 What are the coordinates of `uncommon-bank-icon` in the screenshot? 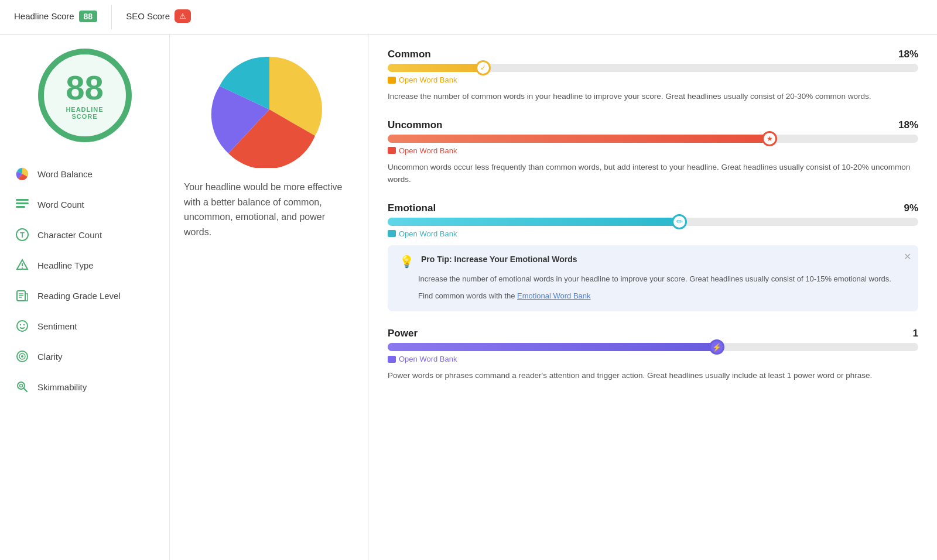 It's located at (392, 150).